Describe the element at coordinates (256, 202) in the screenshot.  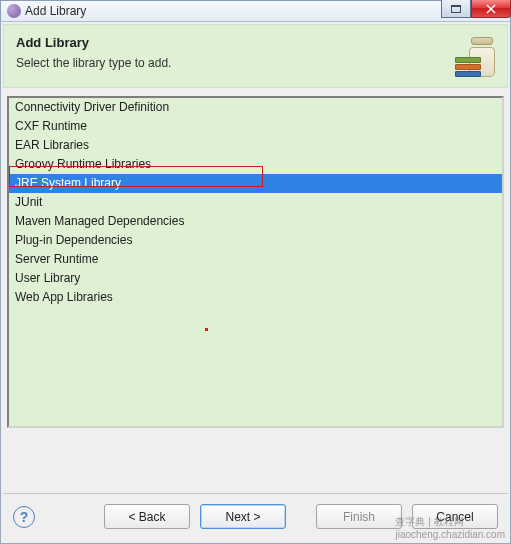
I see `list-item: JUnit` at that location.